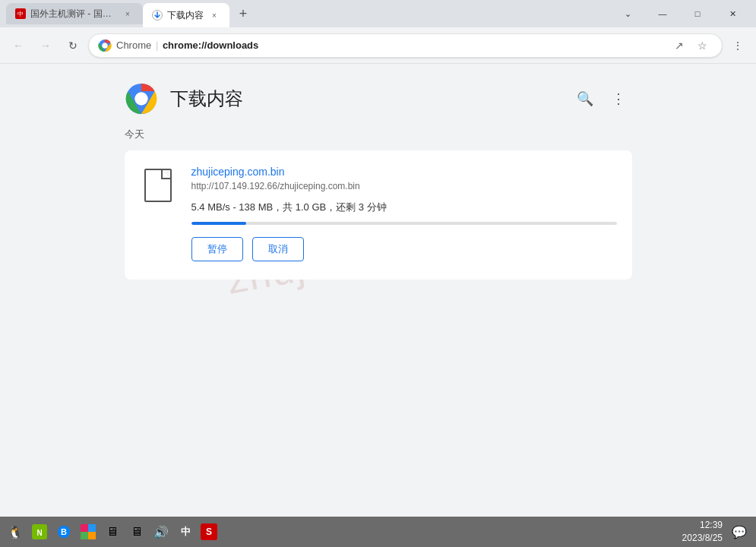 This screenshot has width=756, height=547. I want to click on address-bar: Chrome | chrome://downloads ↗ ☆, so click(406, 46).